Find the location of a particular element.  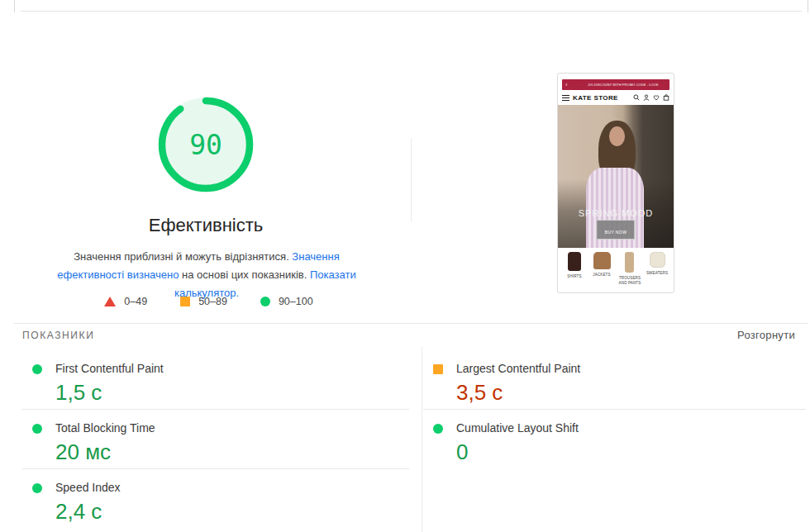

score-disclaimer: Значення приблизні й можуть відрізнятися… is located at coordinates (207, 275).